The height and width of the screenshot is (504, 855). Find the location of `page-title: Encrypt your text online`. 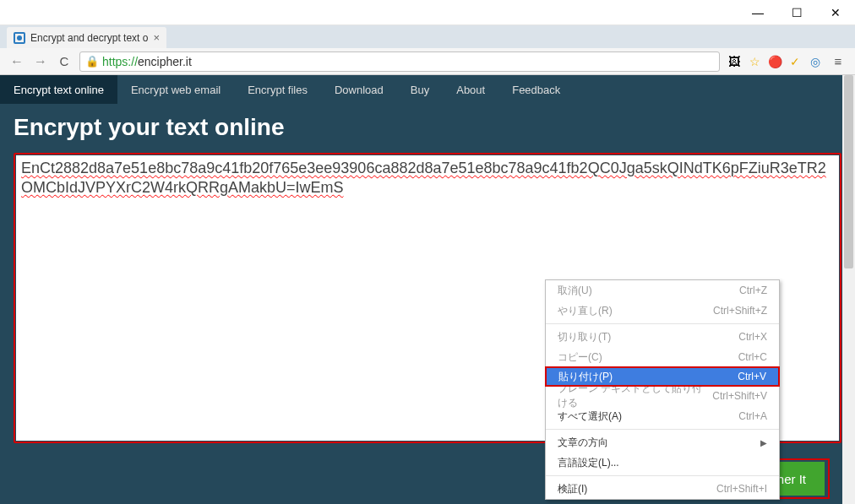

page-title: Encrypt your text online is located at coordinates (428, 127).